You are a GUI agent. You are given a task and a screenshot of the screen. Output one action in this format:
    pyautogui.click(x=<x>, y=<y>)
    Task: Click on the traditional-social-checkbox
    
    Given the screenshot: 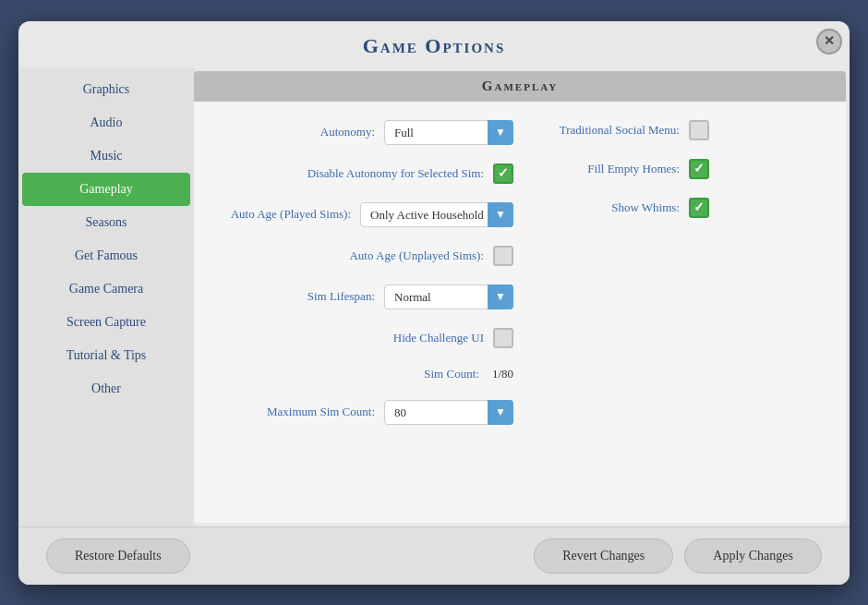 What is the action you would take?
    pyautogui.click(x=699, y=130)
    